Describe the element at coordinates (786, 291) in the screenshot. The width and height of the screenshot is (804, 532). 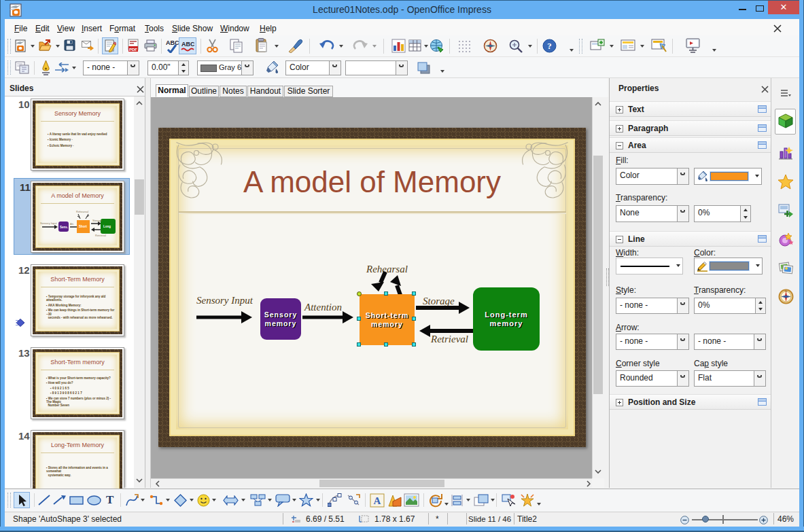
I see `svg-text: N` at that location.